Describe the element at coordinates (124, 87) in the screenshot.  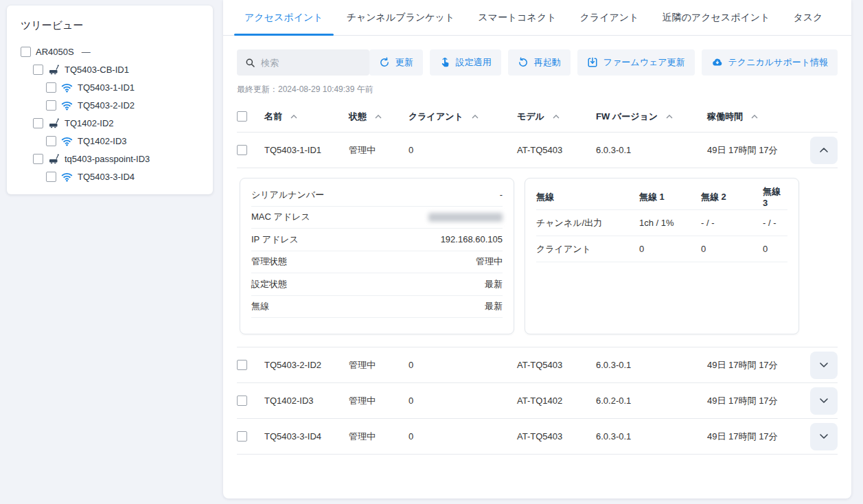
I see `tree-node: TQ5403-1-ID1` at that location.